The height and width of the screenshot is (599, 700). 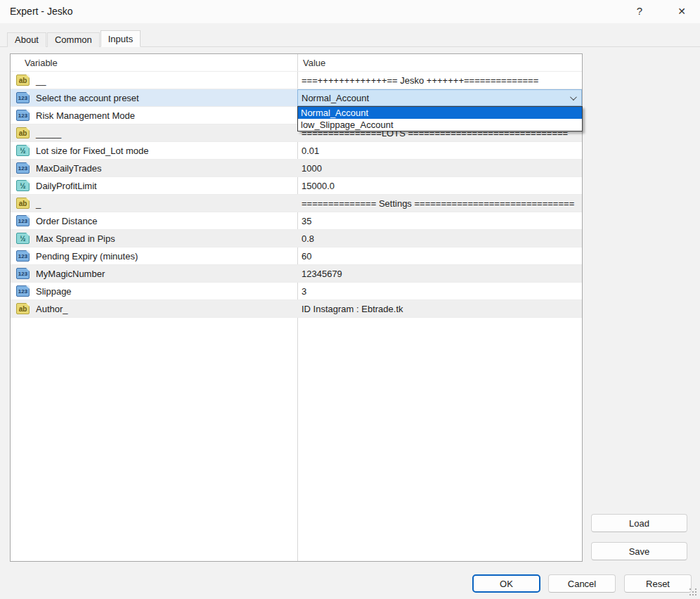 I want to click on tab-about: About, so click(x=27, y=39).